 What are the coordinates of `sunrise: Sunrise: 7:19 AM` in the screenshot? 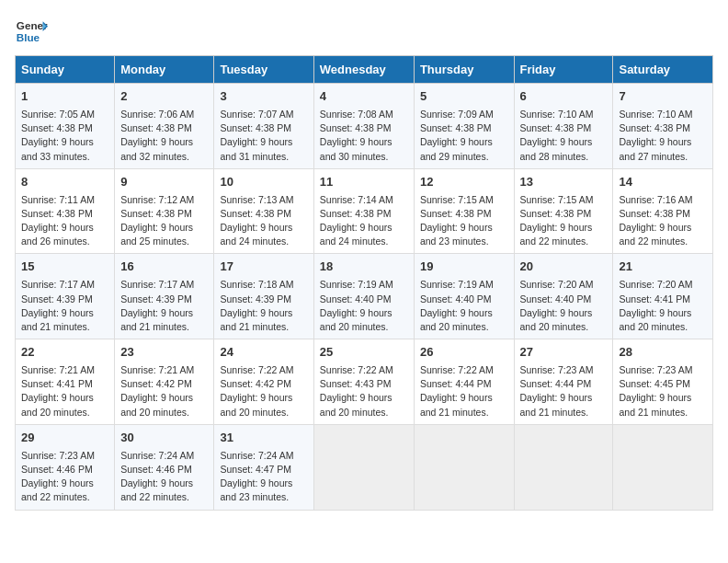 It's located at (457, 284).